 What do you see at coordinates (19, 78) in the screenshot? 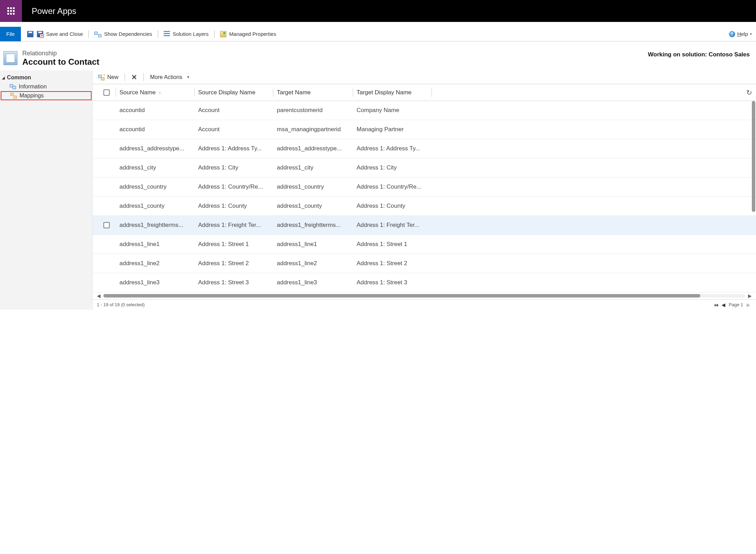
I see `nav-group-label: Common` at bounding box center [19, 78].